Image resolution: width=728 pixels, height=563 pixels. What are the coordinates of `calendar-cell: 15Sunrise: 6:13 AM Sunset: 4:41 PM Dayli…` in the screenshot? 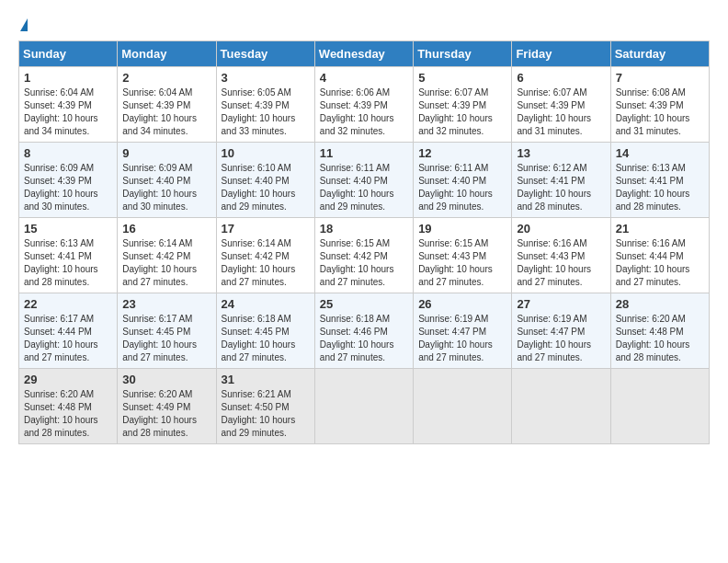 It's located at (68, 256).